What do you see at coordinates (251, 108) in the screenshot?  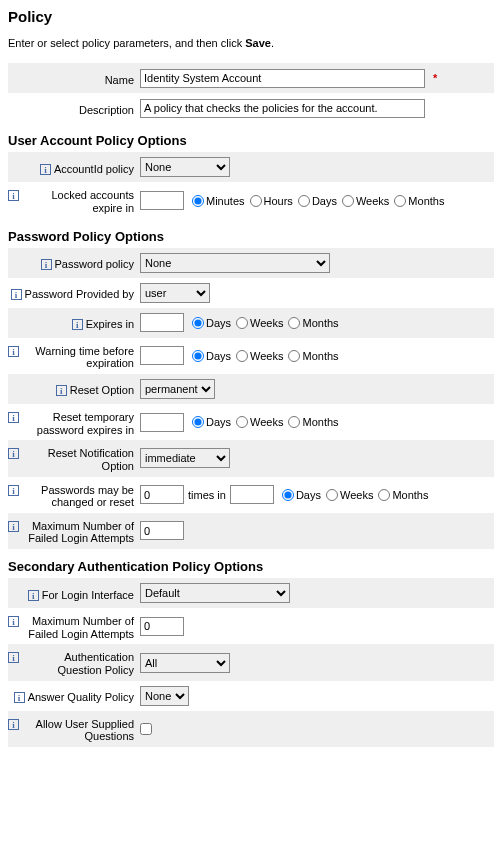 I see `row-description: Description` at bounding box center [251, 108].